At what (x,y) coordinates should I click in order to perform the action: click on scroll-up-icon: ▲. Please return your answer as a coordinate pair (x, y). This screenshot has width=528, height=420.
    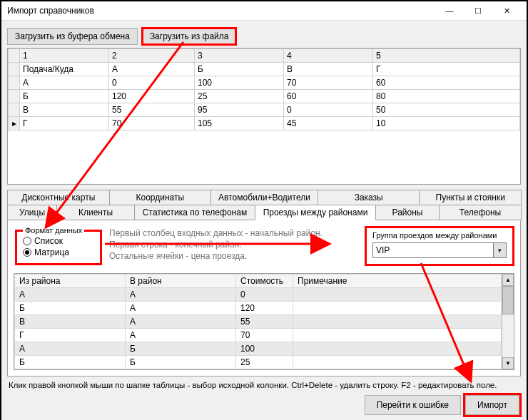
    Looking at the image, I should click on (508, 280).